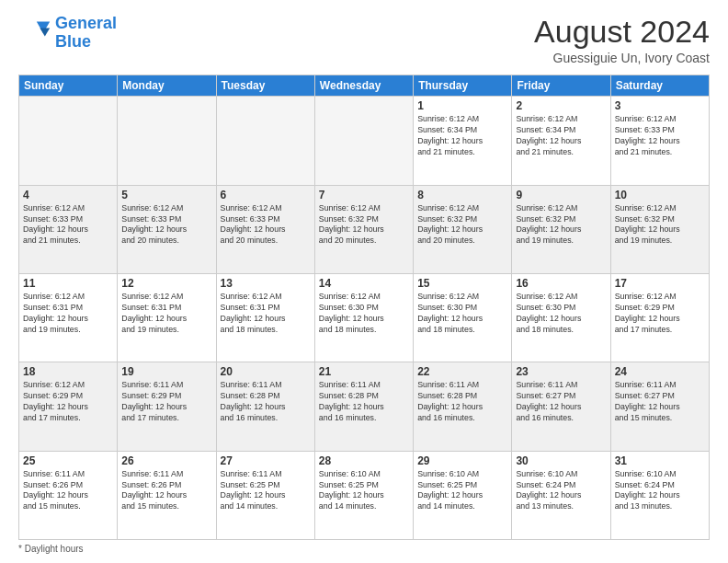 Image resolution: width=728 pixels, height=563 pixels. I want to click on calendar-cell: 17Sunrise: 6:12 AM Sunset: 6:29 PM Dayli…, so click(660, 318).